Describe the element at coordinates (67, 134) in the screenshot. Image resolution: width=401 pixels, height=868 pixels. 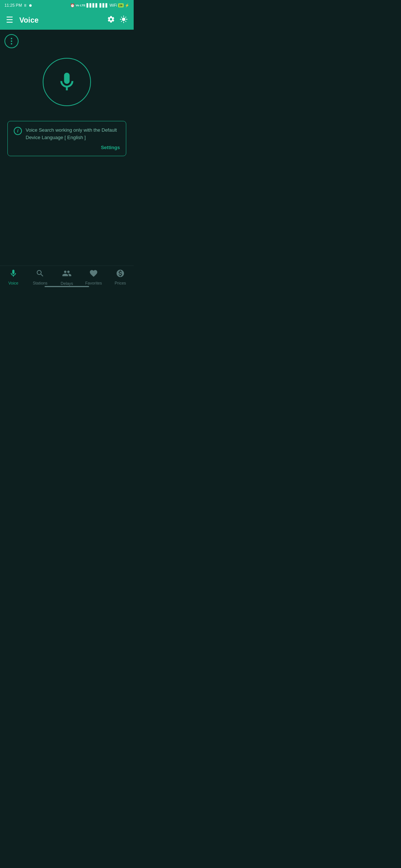
I see `info-banner-top: i Voice Search working only with the Def…` at that location.